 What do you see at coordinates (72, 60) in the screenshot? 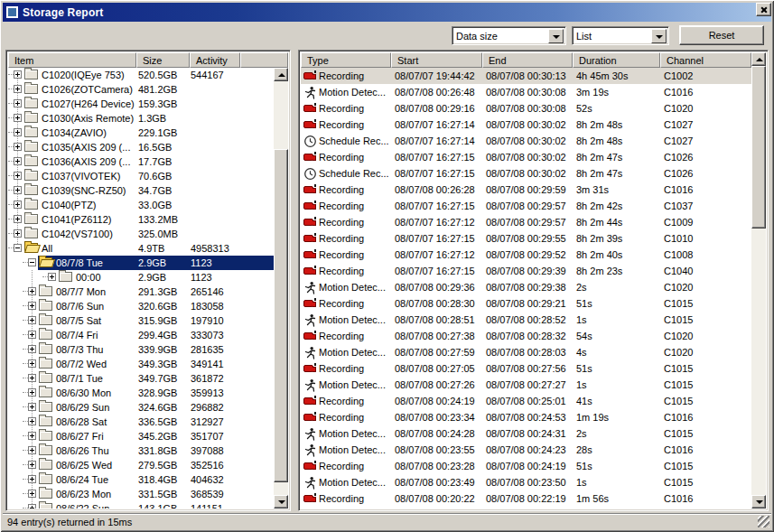
I see `column-header-item: Item` at bounding box center [72, 60].